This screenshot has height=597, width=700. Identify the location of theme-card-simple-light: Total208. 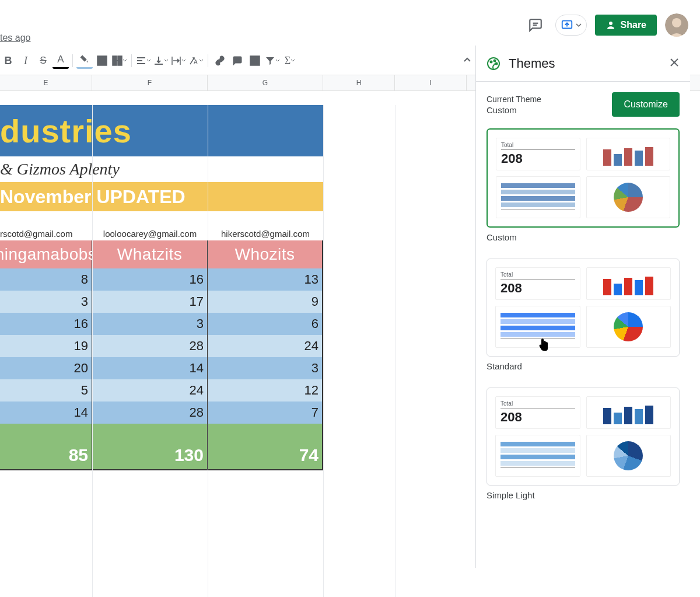
(583, 437).